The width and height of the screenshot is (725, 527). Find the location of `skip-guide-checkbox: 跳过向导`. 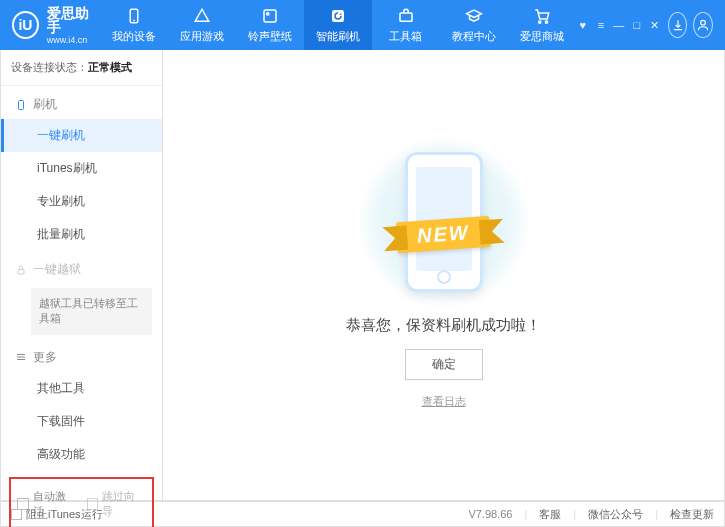

skip-guide-checkbox: 跳过向导 is located at coordinates (117, 504).